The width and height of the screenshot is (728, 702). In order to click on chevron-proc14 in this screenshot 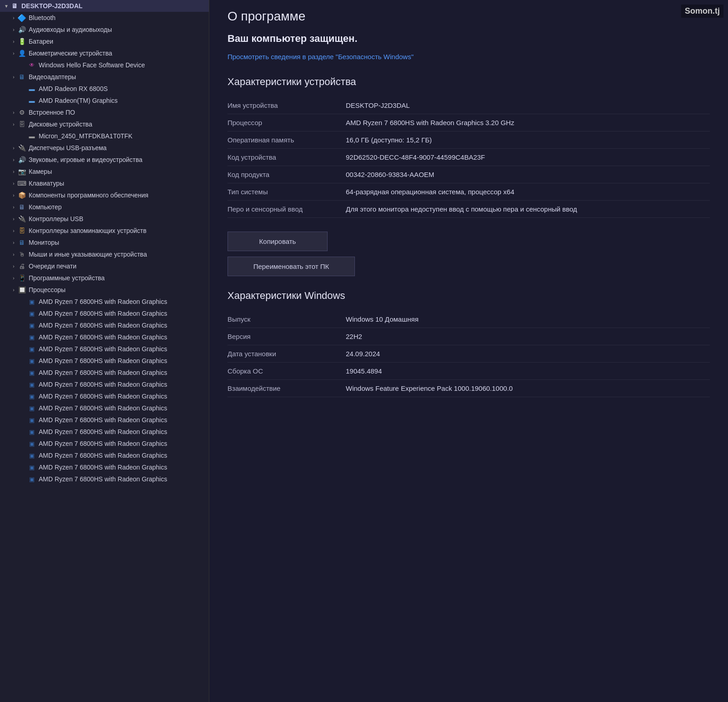, I will do `click(24, 455)`.